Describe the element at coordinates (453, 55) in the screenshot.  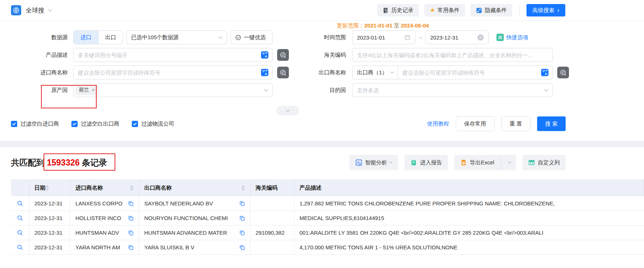
I see `hs-code-field` at that location.